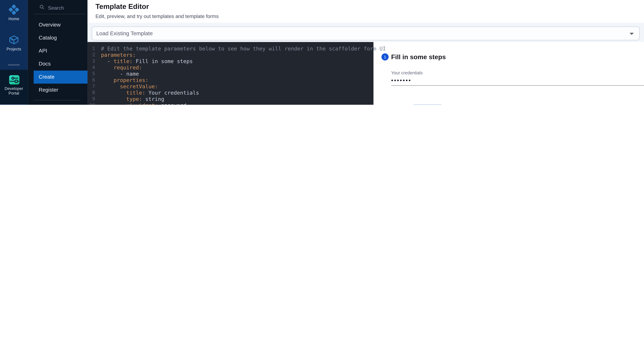 This screenshot has height=342, width=644. I want to click on module-item-label: Projects, so click(14, 49).